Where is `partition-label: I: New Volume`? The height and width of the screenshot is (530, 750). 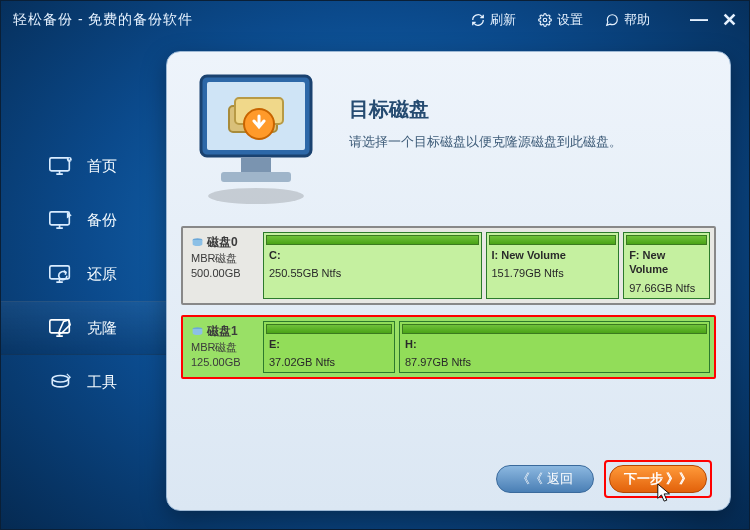 partition-label: I: New Volume is located at coordinates (553, 256).